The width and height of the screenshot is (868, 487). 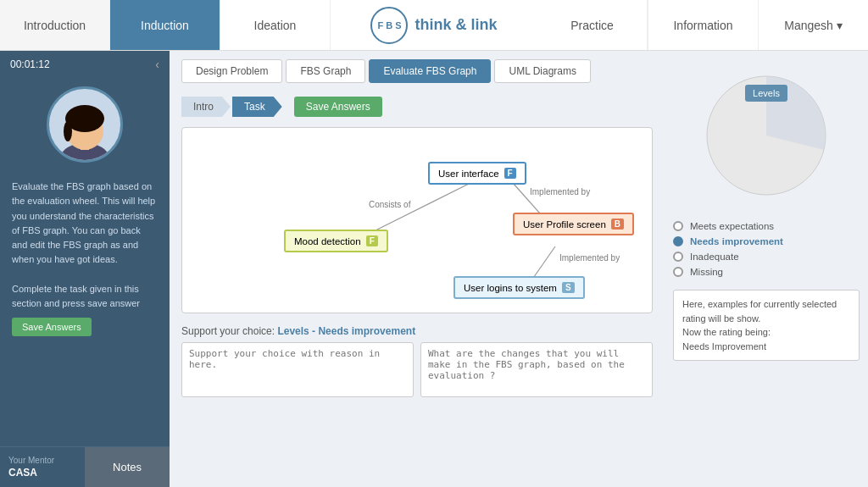 What do you see at coordinates (766, 249) in the screenshot?
I see `legend: Meets expectations Needs improvement Ina…` at bounding box center [766, 249].